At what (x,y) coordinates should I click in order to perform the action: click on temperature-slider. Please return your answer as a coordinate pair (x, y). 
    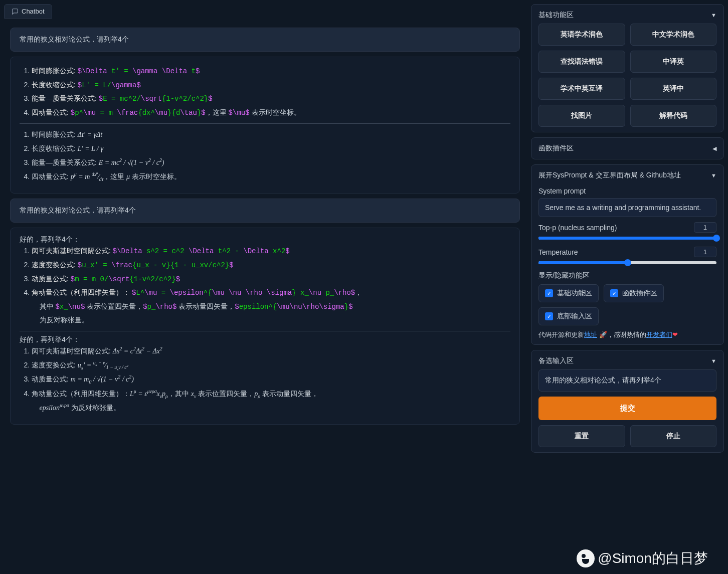
    Looking at the image, I should click on (628, 263).